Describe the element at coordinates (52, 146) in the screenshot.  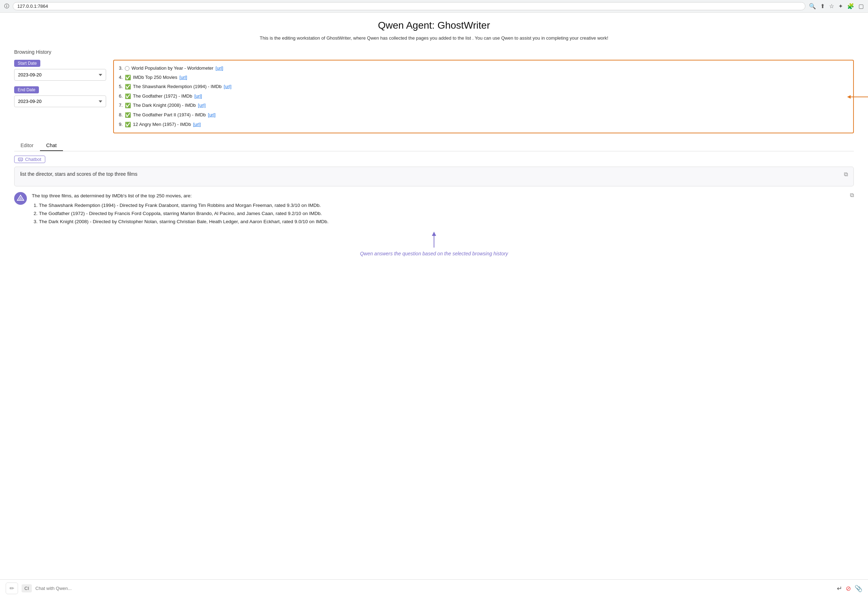
I see `tab-chat: Chat` at that location.